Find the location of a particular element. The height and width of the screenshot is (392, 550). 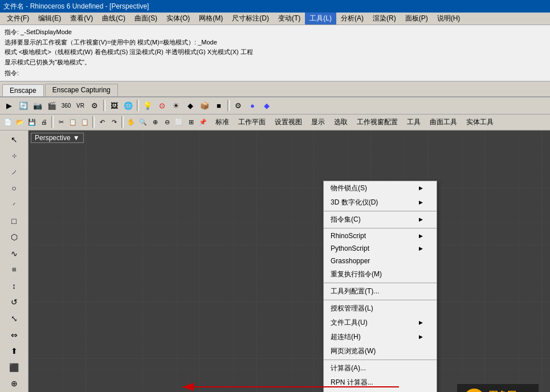

toolbar-tabs: Enscape Enscape Capturing is located at coordinates (275, 89).